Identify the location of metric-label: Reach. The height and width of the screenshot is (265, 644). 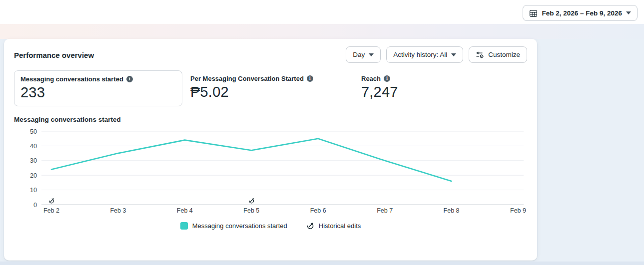
(371, 79).